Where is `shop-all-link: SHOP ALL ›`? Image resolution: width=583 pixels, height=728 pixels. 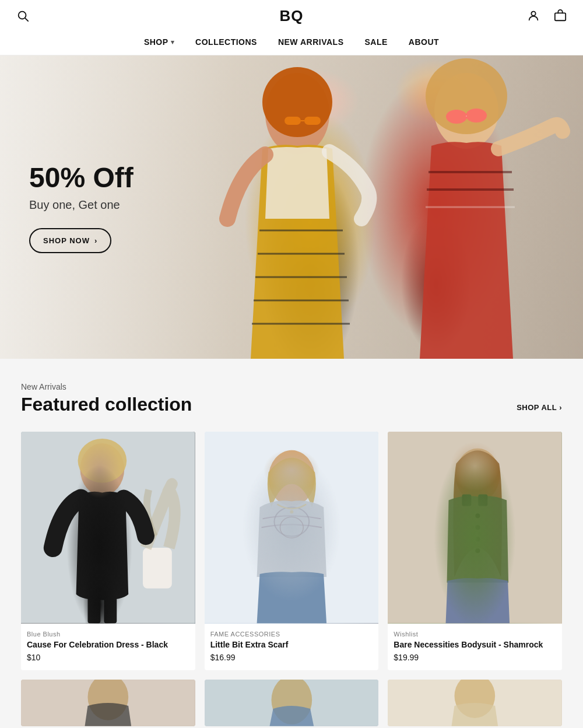 shop-all-link: SHOP ALL › is located at coordinates (539, 407).